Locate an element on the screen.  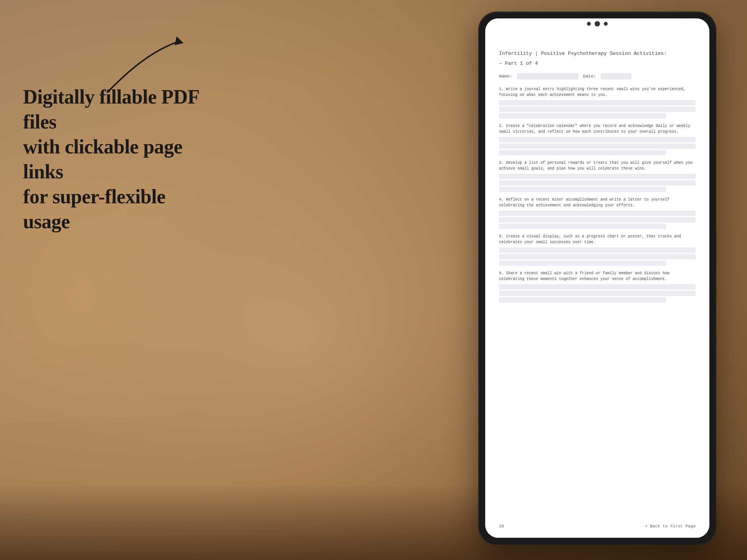
camera-sensor is located at coordinates (597, 24).